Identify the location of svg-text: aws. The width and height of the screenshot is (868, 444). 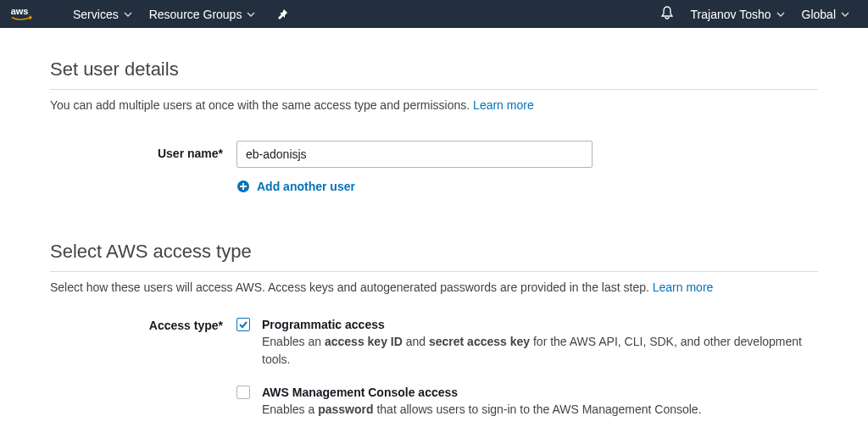
(20, 11).